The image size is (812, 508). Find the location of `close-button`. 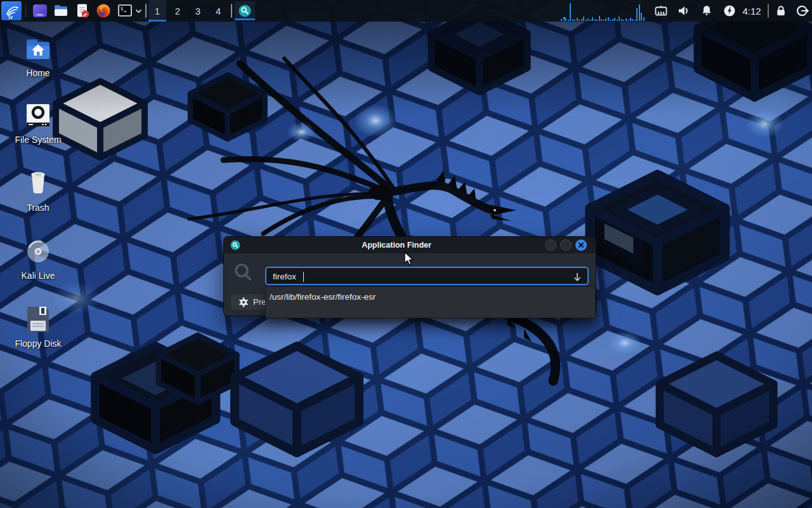

close-button is located at coordinates (581, 245).